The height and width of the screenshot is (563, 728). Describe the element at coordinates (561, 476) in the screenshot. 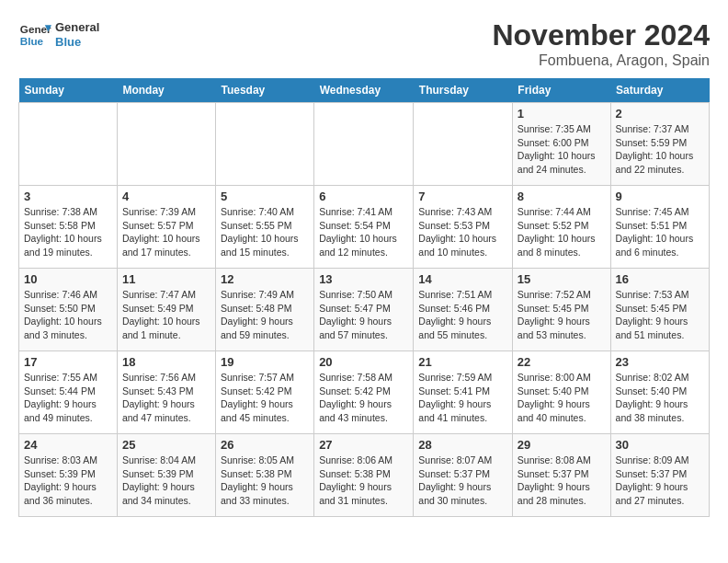

I see `calendar-cell: 29Sunrise: 8:08 AM Sunset: 5:37 PM Dayli…` at that location.